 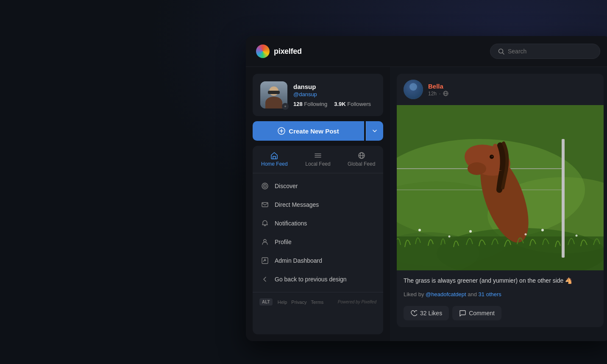 I want to click on search-input, so click(x=550, y=51).